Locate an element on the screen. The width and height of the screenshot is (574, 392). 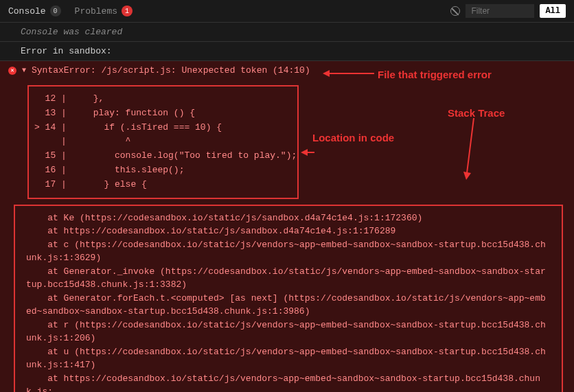
stack-line: at Ke (https://codesandbox.io/static/js/… is located at coordinates (288, 218).